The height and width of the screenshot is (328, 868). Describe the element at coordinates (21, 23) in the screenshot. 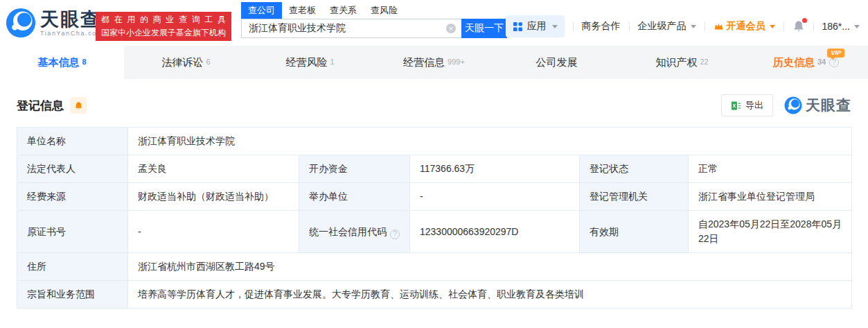

I see `tianyancha-logo-icon` at that location.